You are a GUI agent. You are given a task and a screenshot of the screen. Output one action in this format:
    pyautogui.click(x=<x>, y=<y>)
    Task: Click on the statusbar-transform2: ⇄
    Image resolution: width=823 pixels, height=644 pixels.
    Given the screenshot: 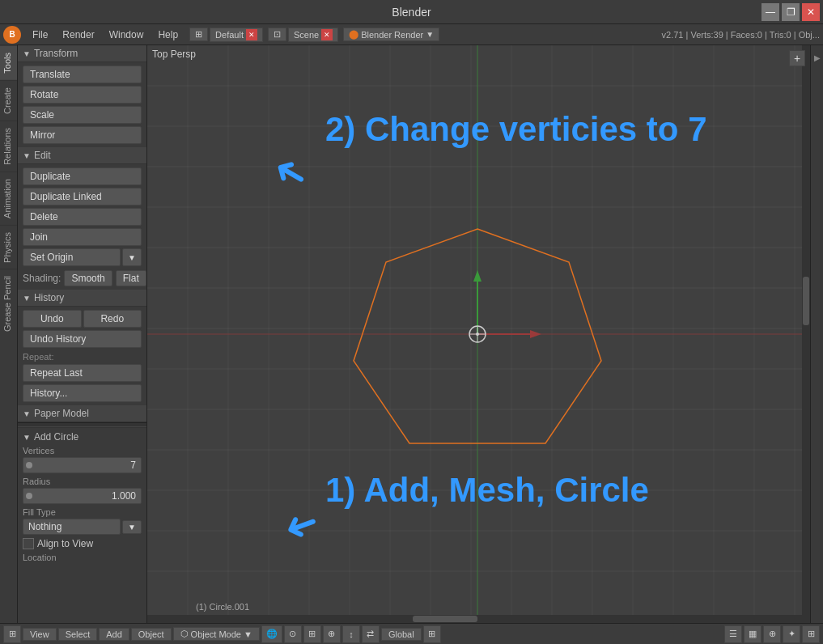 What is the action you would take?
    pyautogui.click(x=371, y=634)
    